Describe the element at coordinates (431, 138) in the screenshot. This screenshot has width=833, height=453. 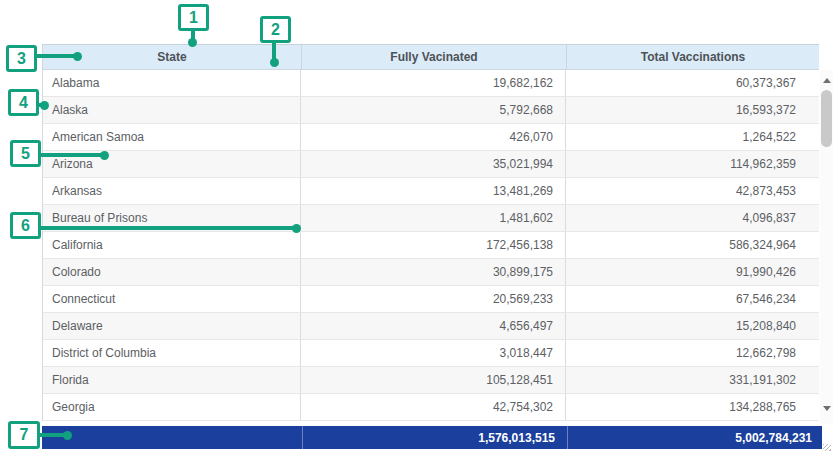
I see `table-row: American Samoa426,0701,264,522` at that location.